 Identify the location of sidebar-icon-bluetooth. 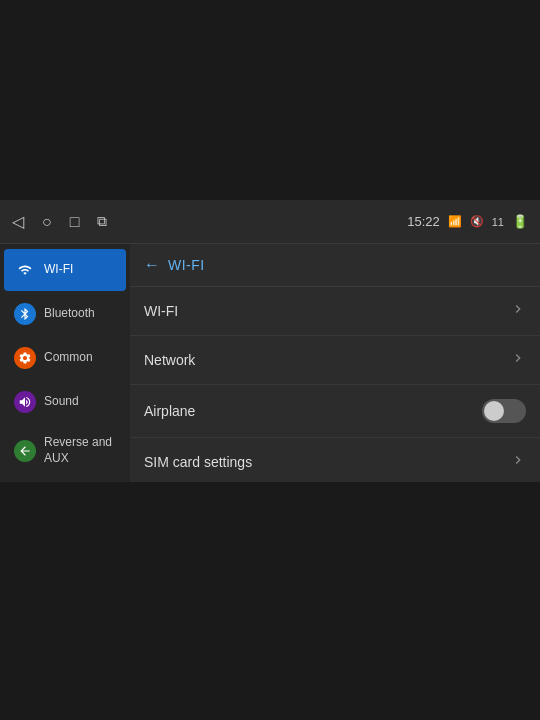
(25, 314).